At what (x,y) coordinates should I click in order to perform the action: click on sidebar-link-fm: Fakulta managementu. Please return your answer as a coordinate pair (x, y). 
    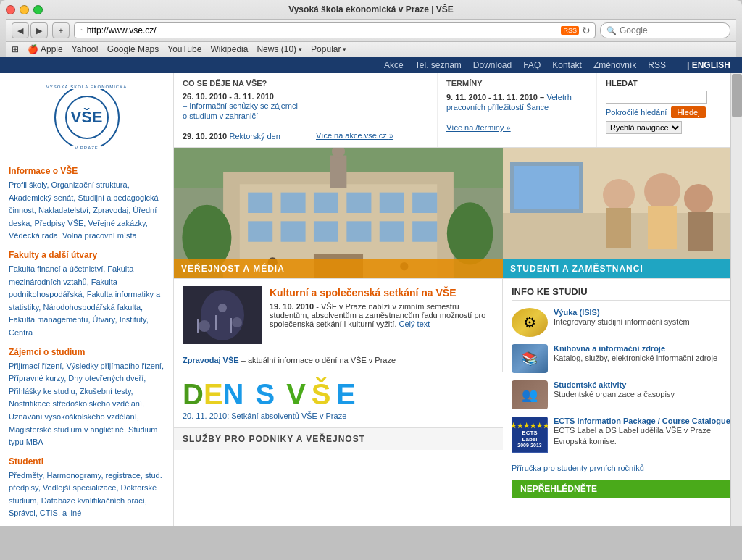
    Looking at the image, I should click on (48, 319).